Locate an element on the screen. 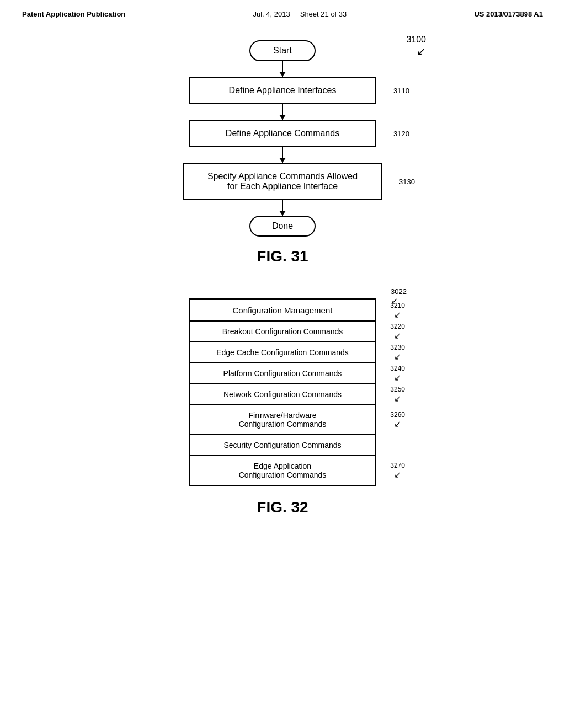  page-header: Patent Application Publication Jul. 4, 2… is located at coordinates (282, 12).